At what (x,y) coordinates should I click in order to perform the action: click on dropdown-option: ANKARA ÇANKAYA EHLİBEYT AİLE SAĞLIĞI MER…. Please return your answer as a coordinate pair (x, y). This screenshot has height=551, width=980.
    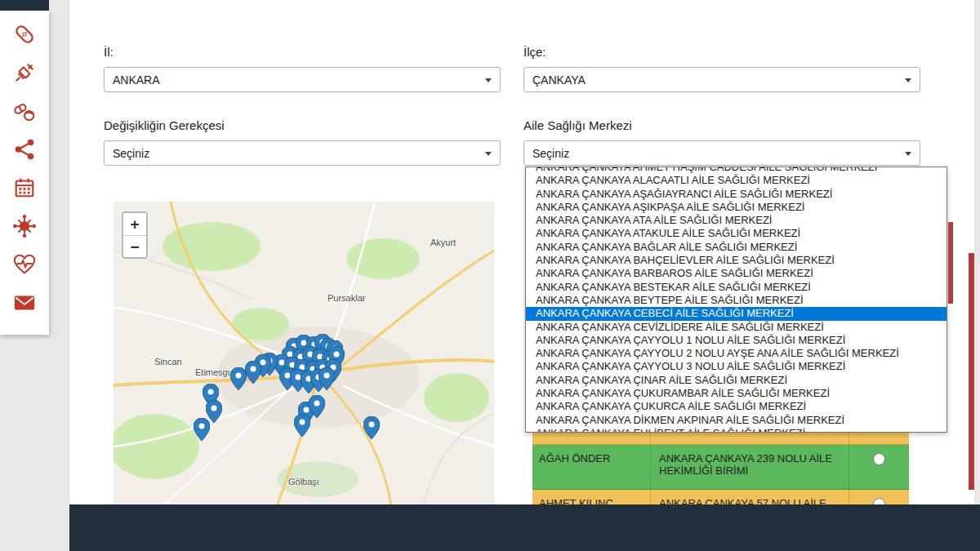
    Looking at the image, I should click on (737, 429).